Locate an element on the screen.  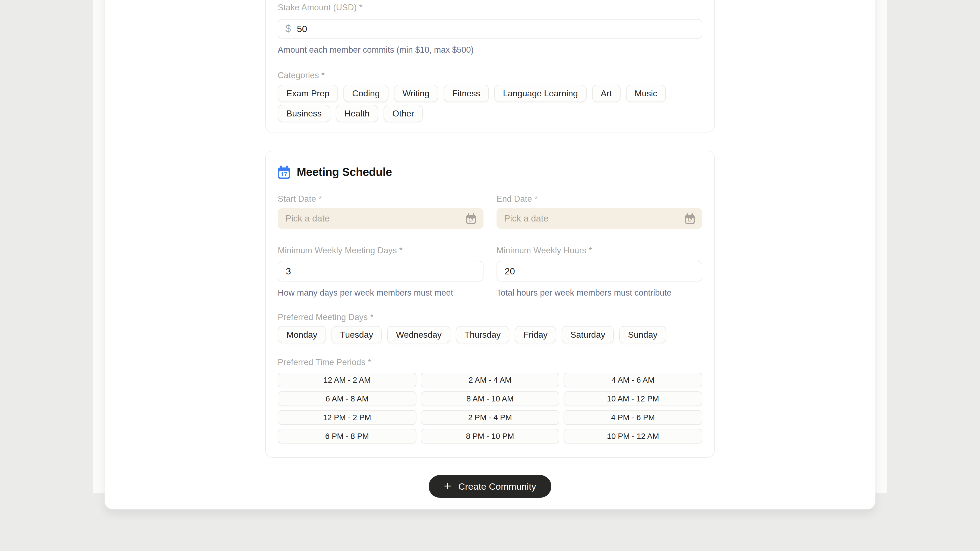
submit-row: + Create Community is located at coordinates (490, 486).